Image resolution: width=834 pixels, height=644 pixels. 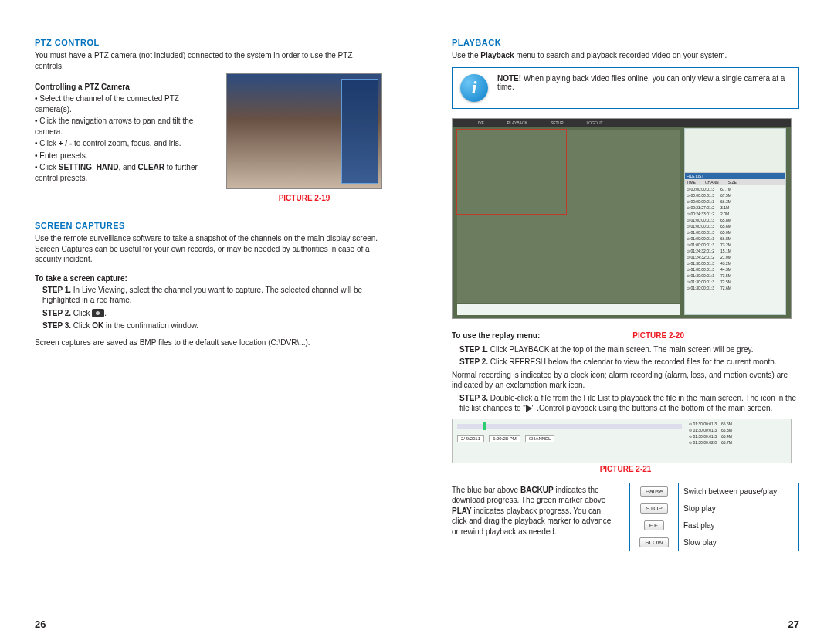 What do you see at coordinates (735, 250) in the screenshot?
I see `pic220-file-list: ⊙ 00:00:00:01:367.7M⊙ 00:00:00:01:367.5M…` at bounding box center [735, 250].